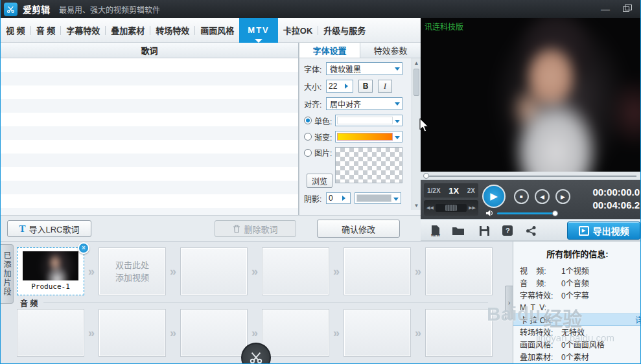 Image resolution: width=641 pixels, height=364 pixels. I want to click on info-row-label: 转场特效:, so click(541, 332).